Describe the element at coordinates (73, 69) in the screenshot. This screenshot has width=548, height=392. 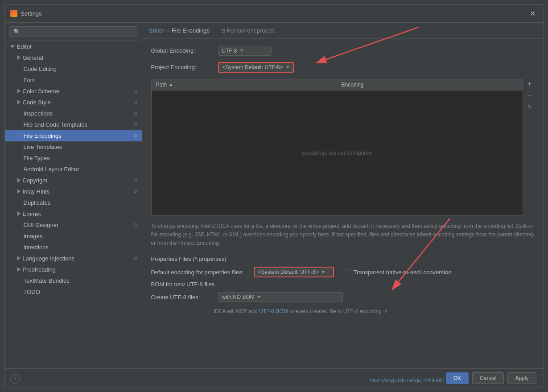
I see `sidebar-item-code-editing: Code Editing` at that location.